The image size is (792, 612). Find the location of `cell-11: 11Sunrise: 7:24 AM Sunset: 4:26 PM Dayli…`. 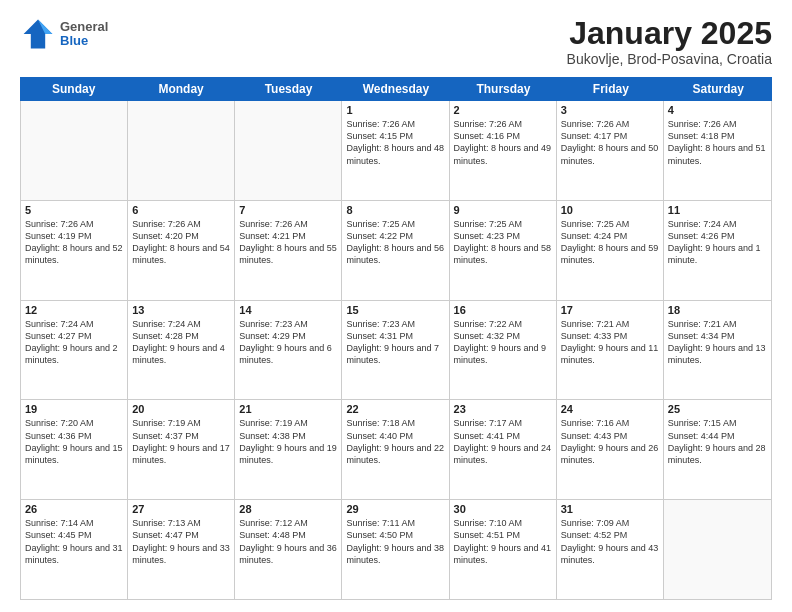

cell-11: 11Sunrise: 7:24 AM Sunset: 4:26 PM Dayli… is located at coordinates (718, 250).